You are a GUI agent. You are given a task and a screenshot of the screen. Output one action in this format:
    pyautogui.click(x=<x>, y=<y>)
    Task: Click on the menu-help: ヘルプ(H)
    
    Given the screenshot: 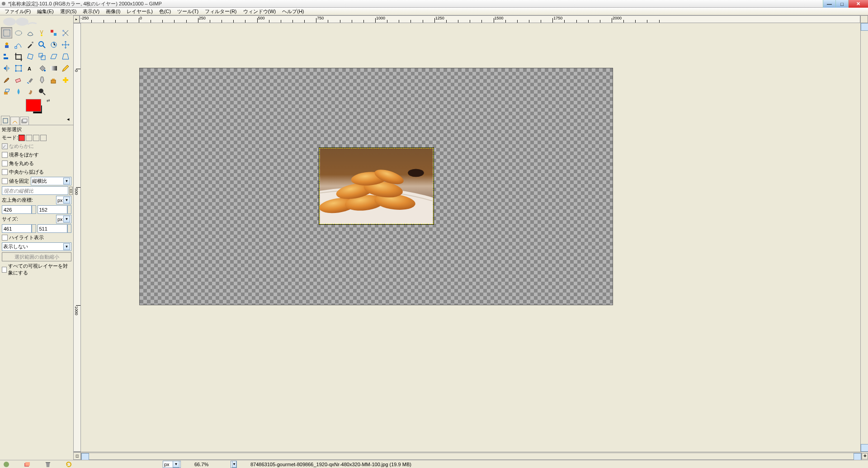 What is the action you would take?
    pyautogui.click(x=293, y=12)
    